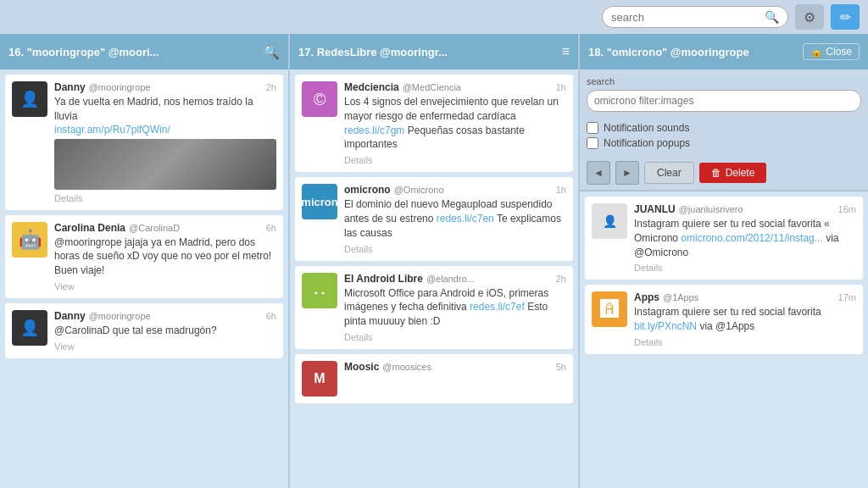 Image resolution: width=868 pixels, height=488 pixels. What do you see at coordinates (593, 143) in the screenshot?
I see `notification-popups-checkbox` at bounding box center [593, 143].